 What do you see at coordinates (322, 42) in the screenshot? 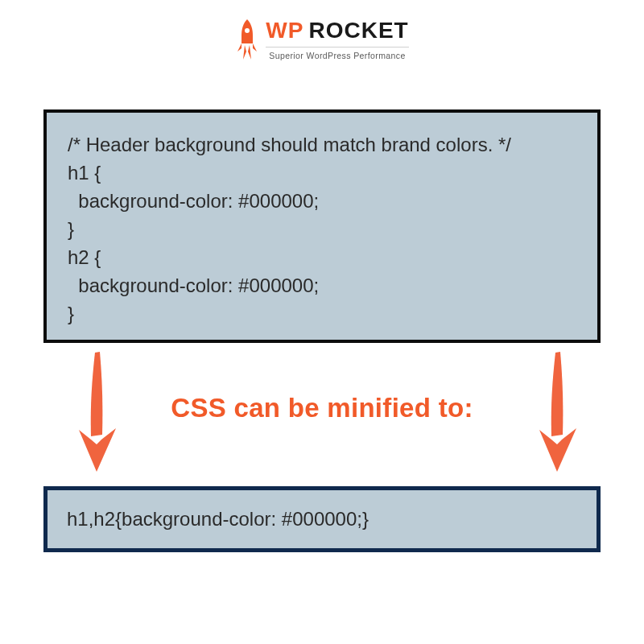
I see `wp-rocket-logo: WP ROCKET Superior WordPress Performance` at bounding box center [322, 42].